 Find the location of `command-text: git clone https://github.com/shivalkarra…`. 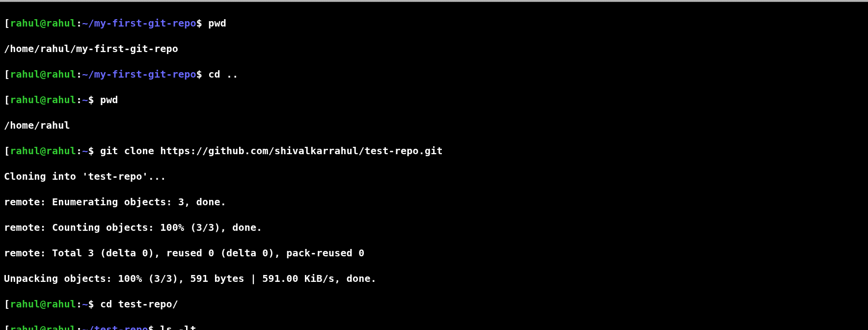

command-text: git clone https://github.com/shivalkarra… is located at coordinates (271, 151).